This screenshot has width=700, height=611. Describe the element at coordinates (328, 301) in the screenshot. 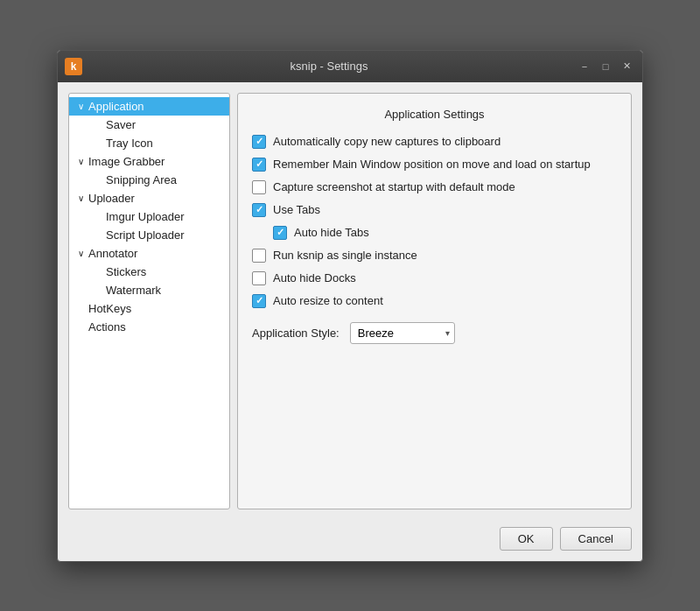

I see `label-auto-resize: Auto resize to content` at that location.